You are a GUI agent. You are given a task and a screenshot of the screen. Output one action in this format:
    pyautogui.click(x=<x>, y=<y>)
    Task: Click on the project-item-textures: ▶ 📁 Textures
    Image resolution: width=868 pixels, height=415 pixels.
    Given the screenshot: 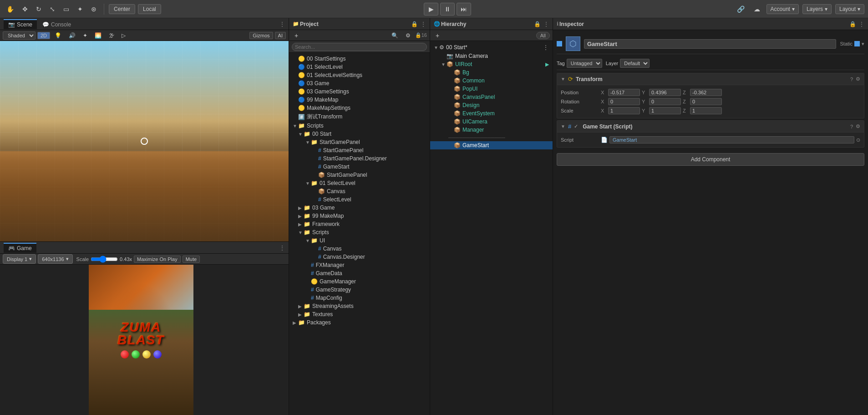 What is the action you would take?
    pyautogui.click(x=360, y=314)
    